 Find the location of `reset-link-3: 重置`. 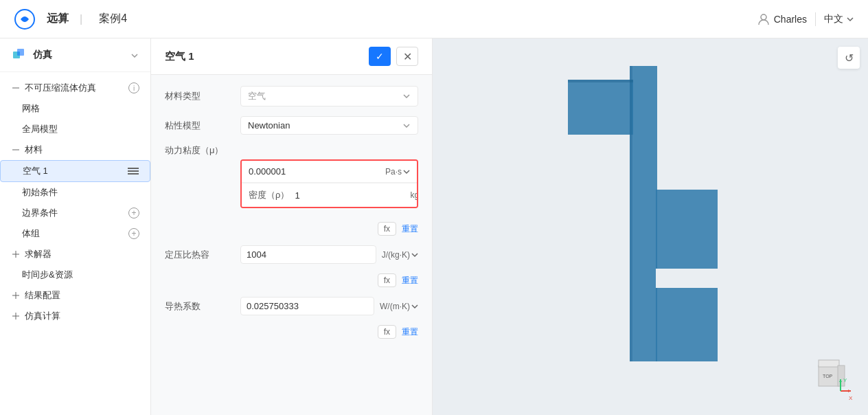

reset-link-3: 重置 is located at coordinates (410, 333).